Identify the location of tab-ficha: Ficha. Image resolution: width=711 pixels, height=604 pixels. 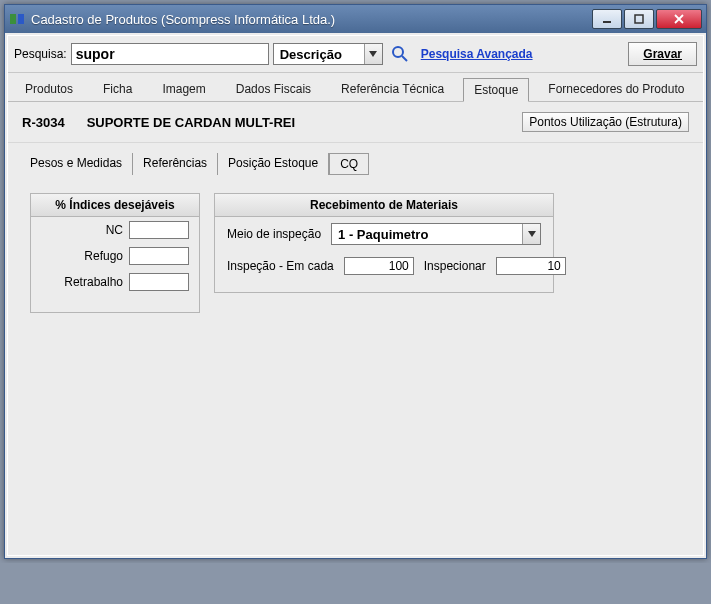
(118, 89).